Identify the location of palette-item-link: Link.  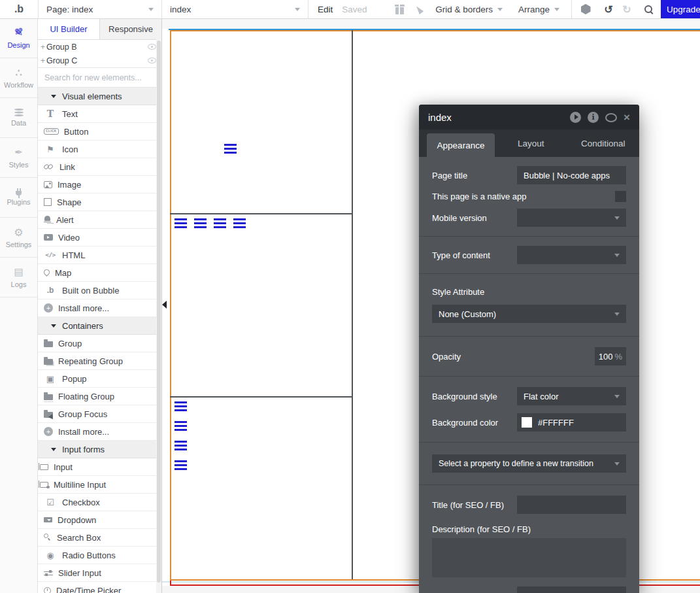
(99, 167).